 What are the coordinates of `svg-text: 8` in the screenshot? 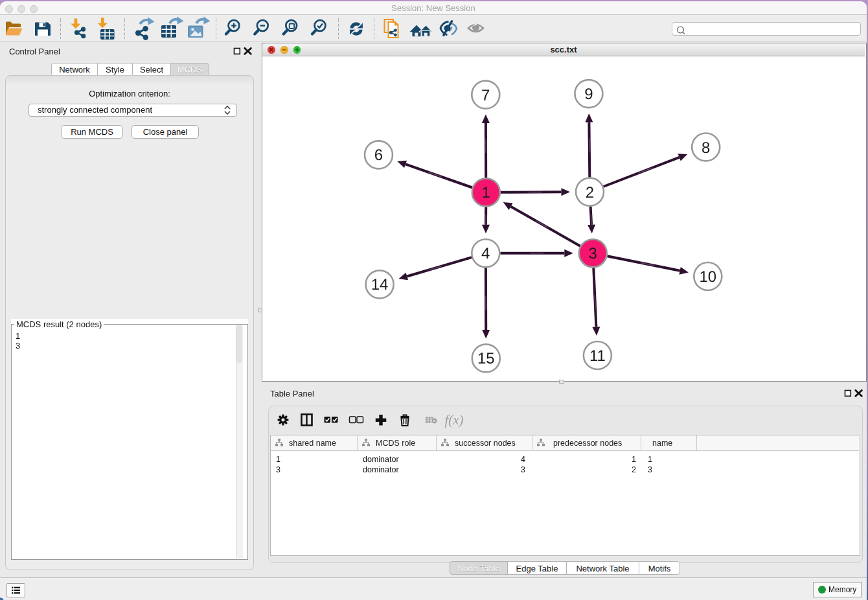 It's located at (706, 148).